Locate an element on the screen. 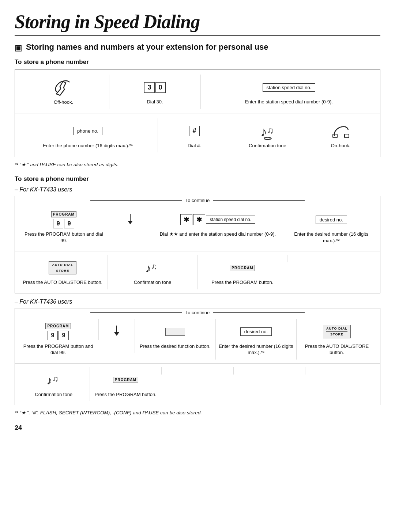 This screenshot has height=532, width=395. step-arrow-kx7436 is located at coordinates (116, 330).